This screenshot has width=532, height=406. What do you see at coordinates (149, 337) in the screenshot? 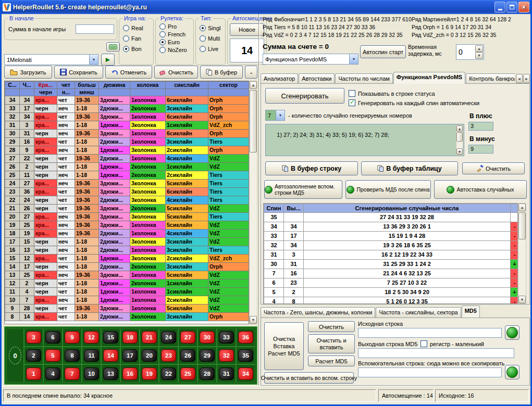
I see `board-cell-21: 21` at bounding box center [149, 337].